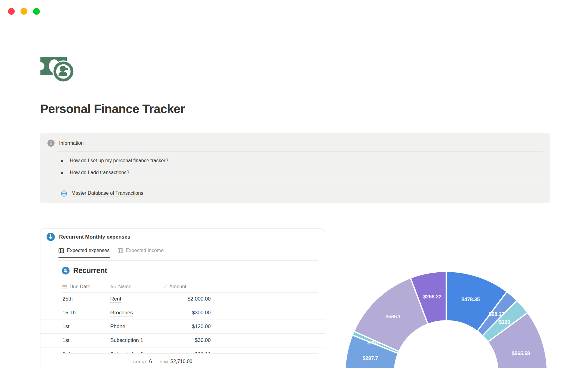 The height and width of the screenshot is (368, 588). What do you see at coordinates (163, 362) in the screenshot?
I see `table-footer: COUNT 6 SUM $2,710.00` at bounding box center [163, 362].